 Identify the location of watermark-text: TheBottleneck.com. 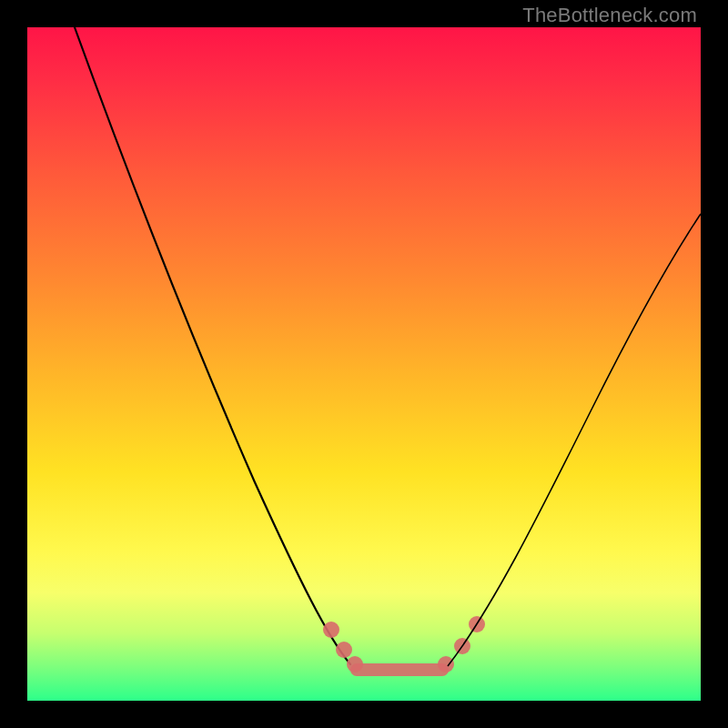
(610, 15).